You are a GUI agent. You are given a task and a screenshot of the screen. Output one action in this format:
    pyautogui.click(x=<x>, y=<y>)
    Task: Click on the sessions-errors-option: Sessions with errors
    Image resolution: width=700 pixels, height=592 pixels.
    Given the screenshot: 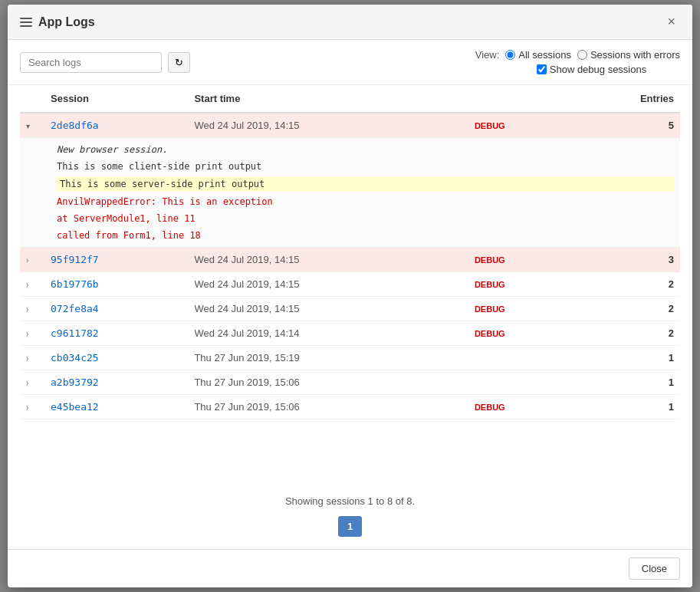 What is the action you would take?
    pyautogui.click(x=629, y=55)
    